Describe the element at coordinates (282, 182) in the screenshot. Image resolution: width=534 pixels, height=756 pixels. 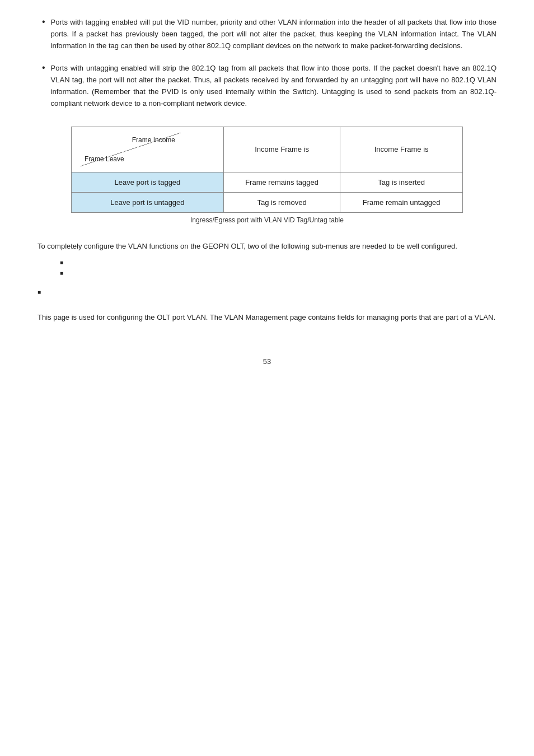
I see `row1-col2: Frame remains tagged` at that location.